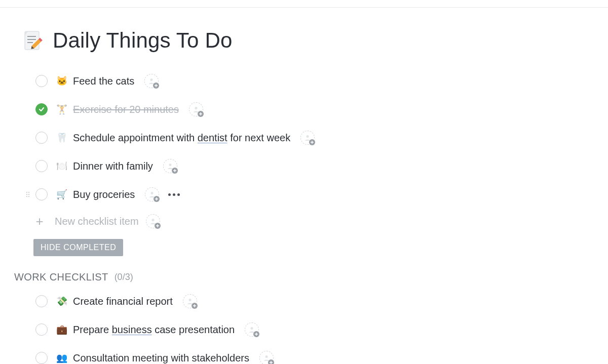 The image size is (608, 364). Describe the element at coordinates (314, 41) in the screenshot. I see `page-header: Daily Things To Do` at that location.